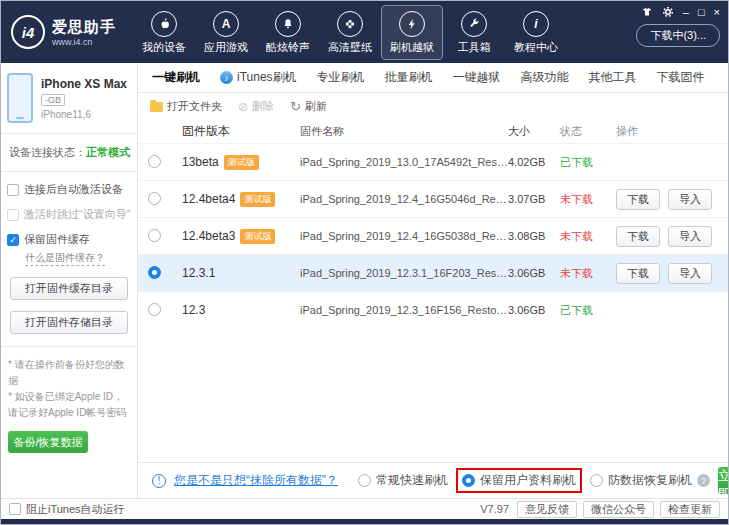  I want to click on radio-label: 保留用户资料刷机, so click(528, 480).